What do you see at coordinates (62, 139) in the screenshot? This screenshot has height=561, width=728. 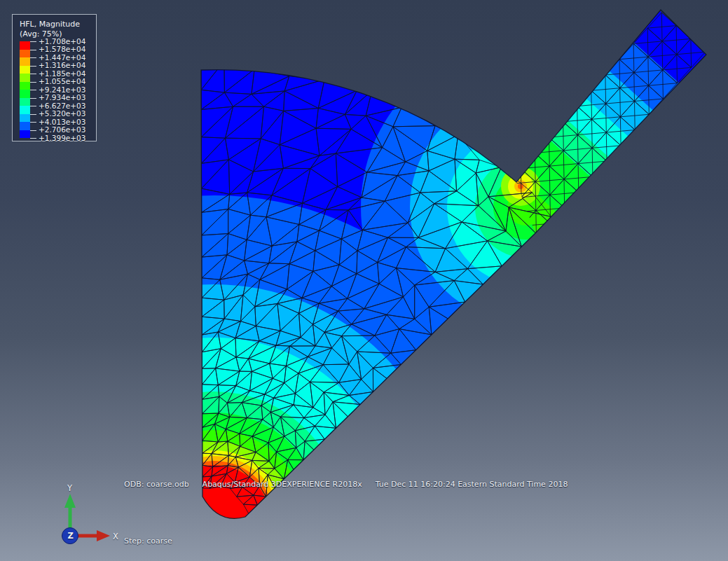 I see `legend-value: +1.399e+03` at bounding box center [62, 139].